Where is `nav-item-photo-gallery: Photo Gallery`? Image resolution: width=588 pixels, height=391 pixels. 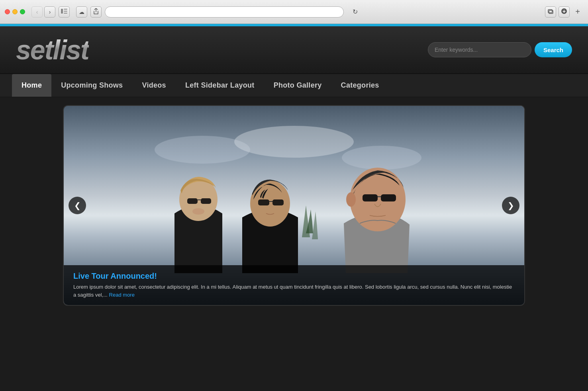
nav-item-photo-gallery: Photo Gallery is located at coordinates (298, 85).